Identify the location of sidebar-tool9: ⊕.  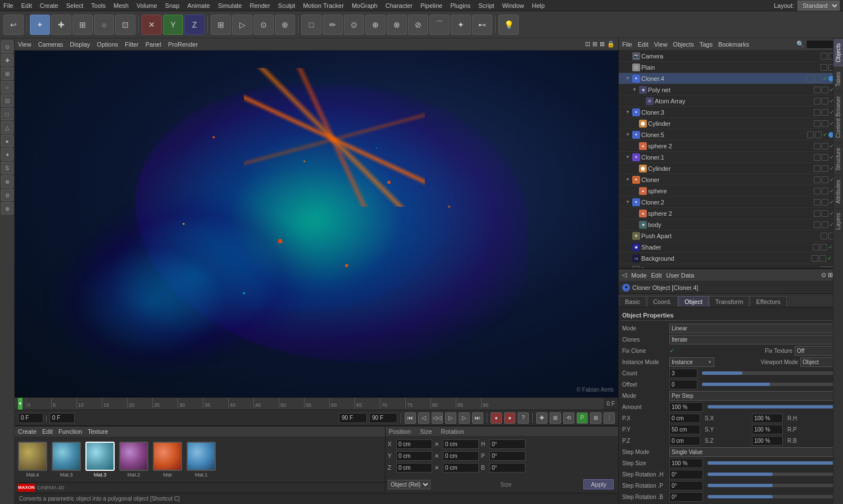
(7, 208).